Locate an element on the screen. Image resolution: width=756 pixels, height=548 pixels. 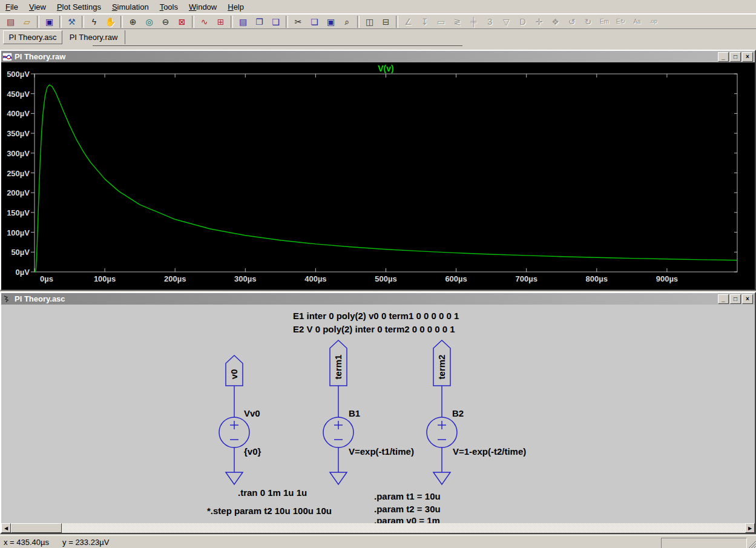
y-axis-label: 0µV is located at coordinates (23, 272).